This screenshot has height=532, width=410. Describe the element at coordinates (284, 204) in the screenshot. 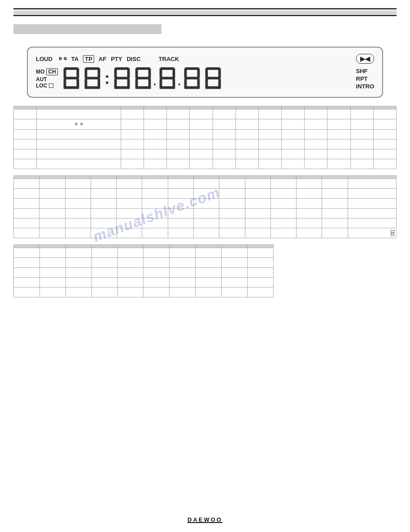

I see `t2-r3c11` at that location.